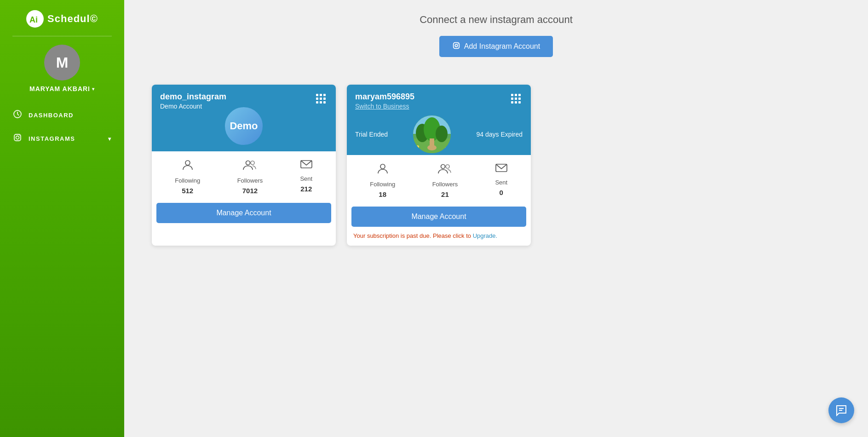 This screenshot has width=868, height=437. What do you see at coordinates (62, 127) in the screenshot?
I see `sidebar-nav: DASHBOARD INSTAGRAMS ▾` at bounding box center [62, 127].